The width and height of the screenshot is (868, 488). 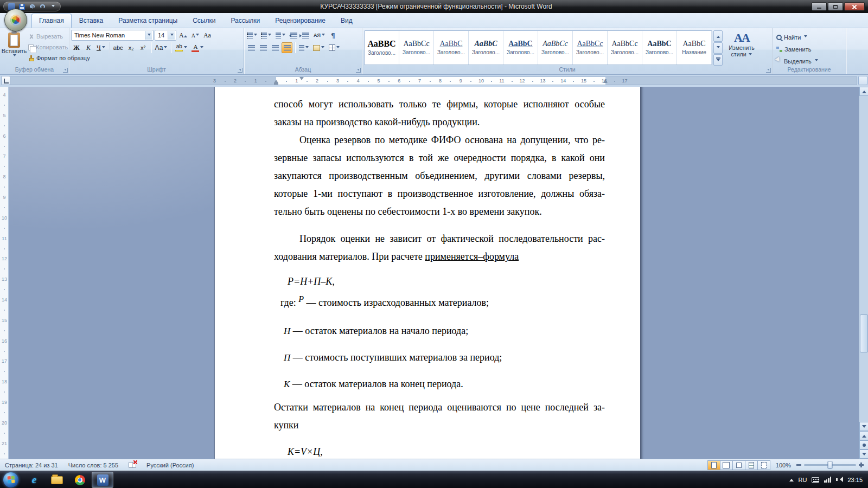 I want to click on horizontal-ruler: 1231234567891011121314151617, so click(x=433, y=81).